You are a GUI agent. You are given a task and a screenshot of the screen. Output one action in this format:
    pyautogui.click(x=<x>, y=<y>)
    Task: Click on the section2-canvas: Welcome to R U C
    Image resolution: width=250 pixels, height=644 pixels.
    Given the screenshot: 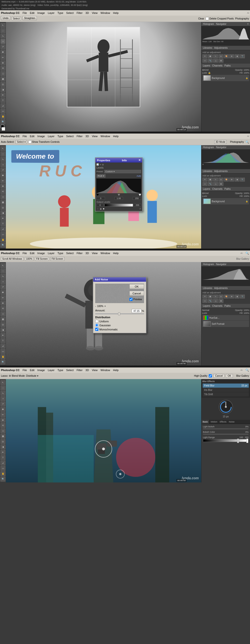 What is the action you would take?
    pyautogui.click(x=103, y=197)
    